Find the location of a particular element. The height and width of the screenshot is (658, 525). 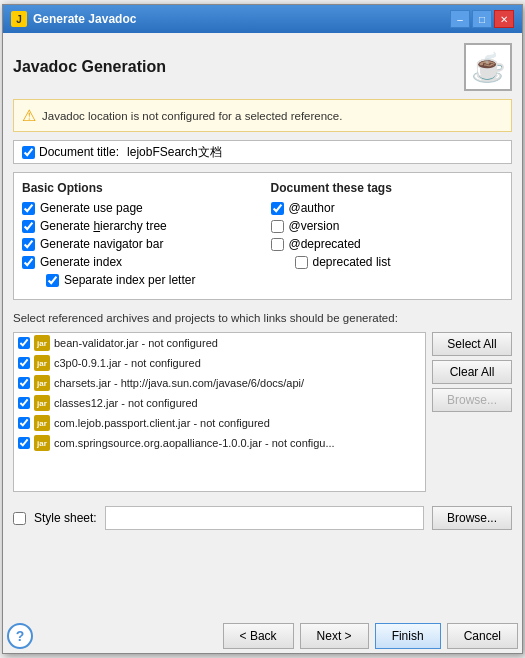

author-tag-checkbox is located at coordinates (278, 208).